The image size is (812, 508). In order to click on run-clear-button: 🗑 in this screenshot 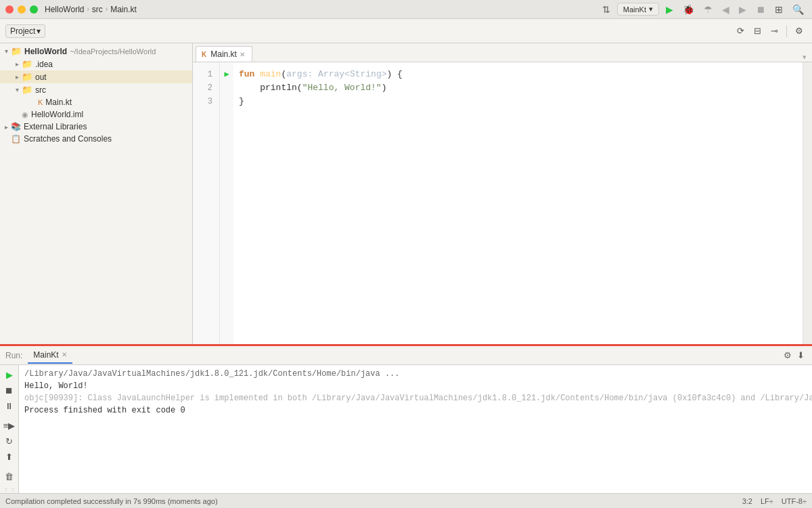, I will do `click(9, 477)`.